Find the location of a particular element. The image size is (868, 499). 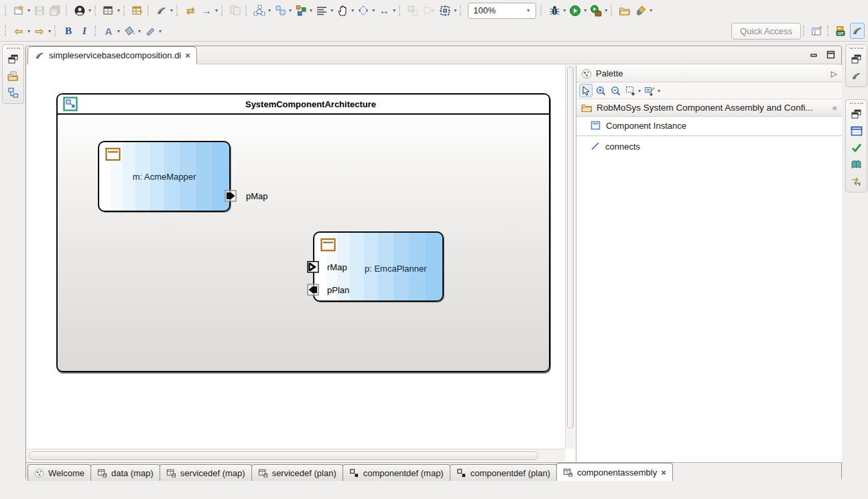

vertical-scrollbar-thumb is located at coordinates (570, 247).